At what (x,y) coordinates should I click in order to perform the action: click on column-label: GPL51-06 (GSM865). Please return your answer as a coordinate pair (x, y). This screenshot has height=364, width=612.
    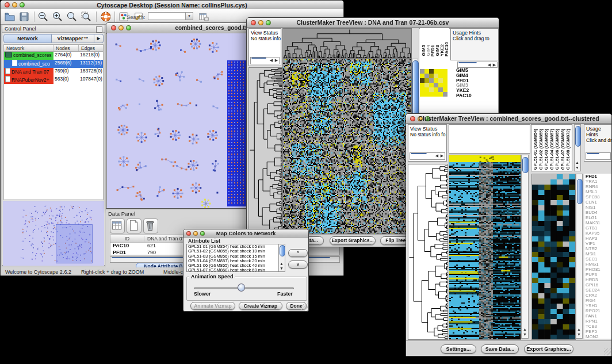
    Looking at the image, I should click on (557, 150).